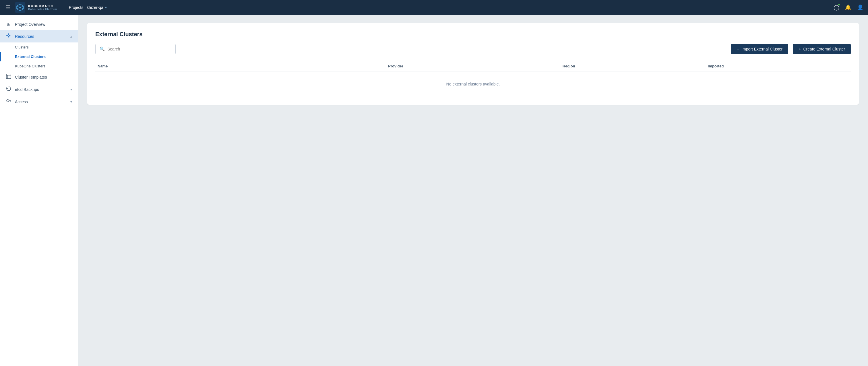  Describe the element at coordinates (473, 34) in the screenshot. I see `page-title: External Clusters` at that location.